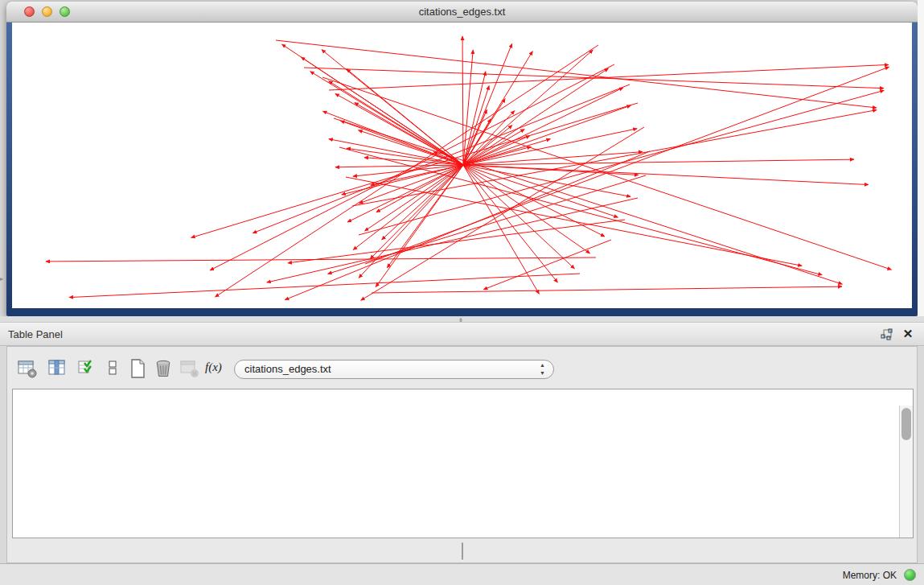  I want to click on panel-collapse-arrow: ▸, so click(3, 278).